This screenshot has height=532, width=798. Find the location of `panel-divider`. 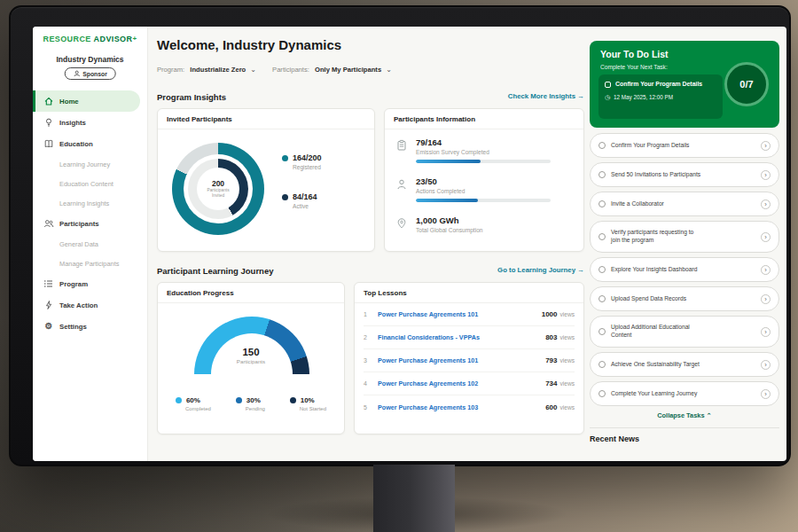

panel-divider is located at coordinates (685, 427).